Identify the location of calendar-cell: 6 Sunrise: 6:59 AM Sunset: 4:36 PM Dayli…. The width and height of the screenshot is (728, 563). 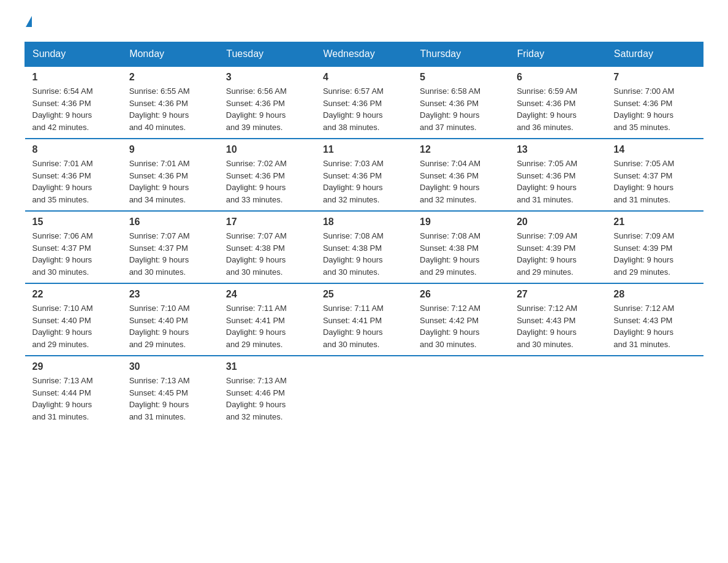
(558, 102).